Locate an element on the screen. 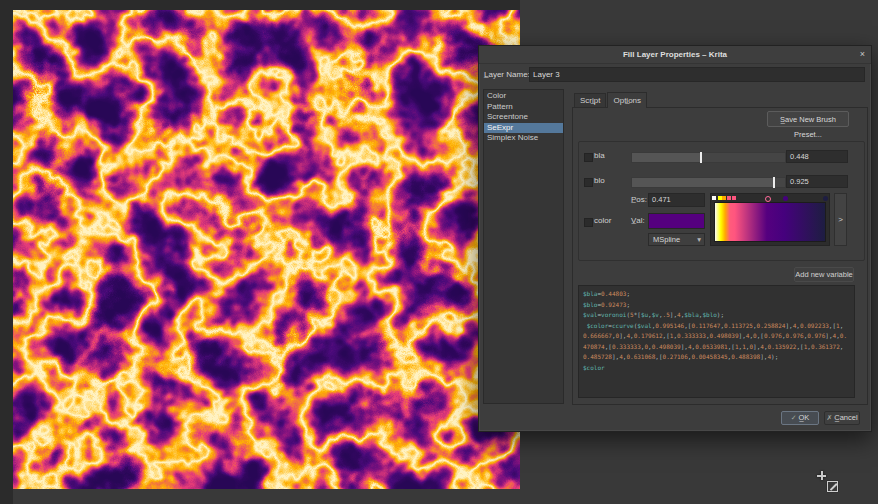 This screenshot has height=504, width=878. value-field-bla: 0.448 is located at coordinates (817, 156).